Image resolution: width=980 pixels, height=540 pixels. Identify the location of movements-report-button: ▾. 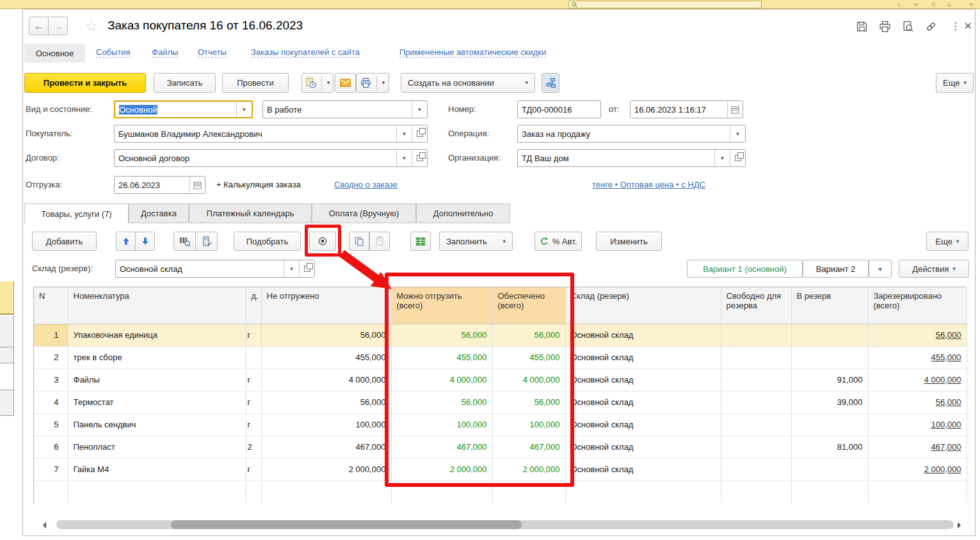
(317, 83).